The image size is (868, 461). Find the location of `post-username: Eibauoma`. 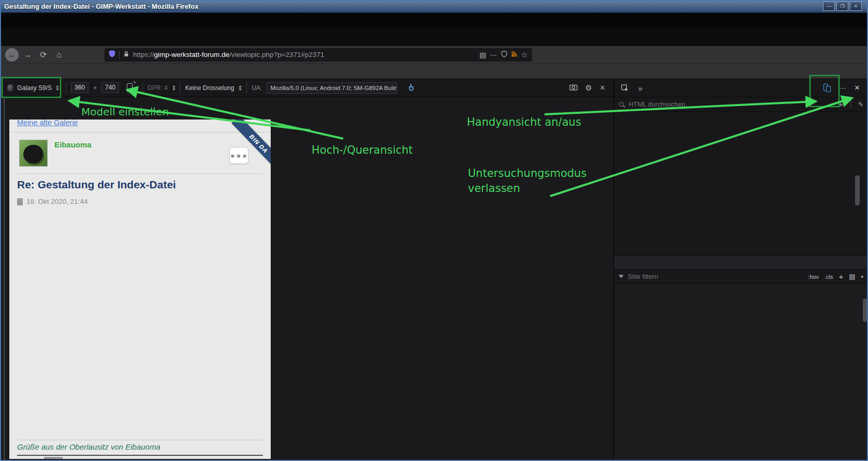

post-username: Eibauoma is located at coordinates (73, 145).